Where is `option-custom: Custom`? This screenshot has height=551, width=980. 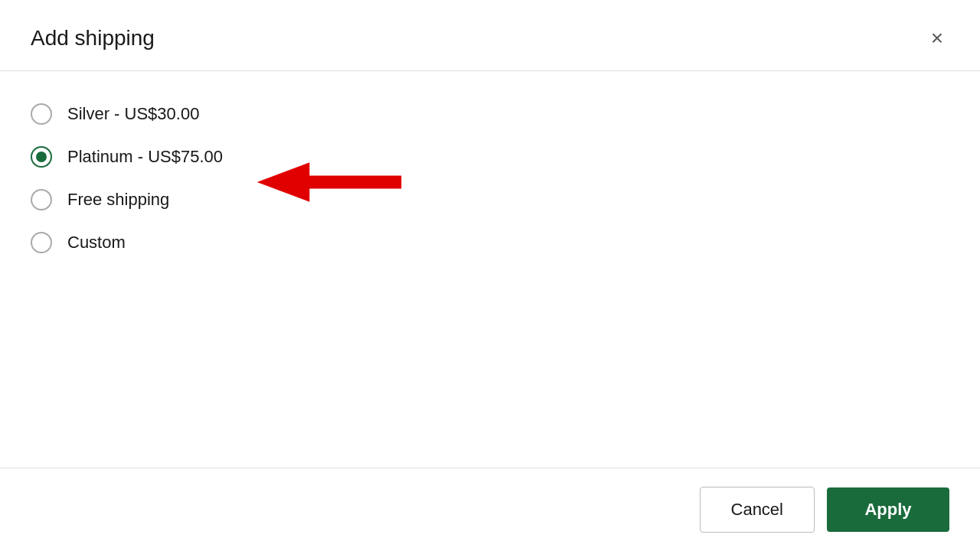 option-custom: Custom is located at coordinates (490, 243).